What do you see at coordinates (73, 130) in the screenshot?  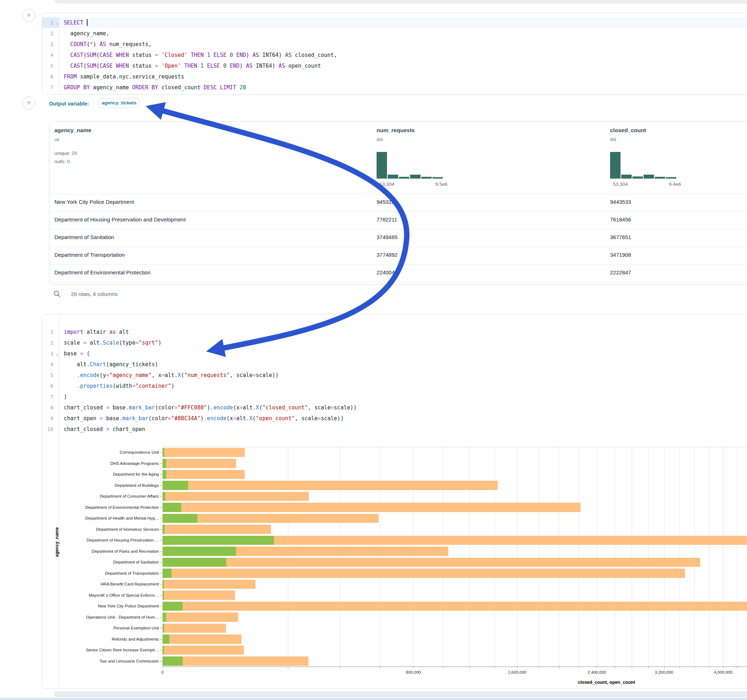 I see `column-header-agency-name: agency_name` at bounding box center [73, 130].